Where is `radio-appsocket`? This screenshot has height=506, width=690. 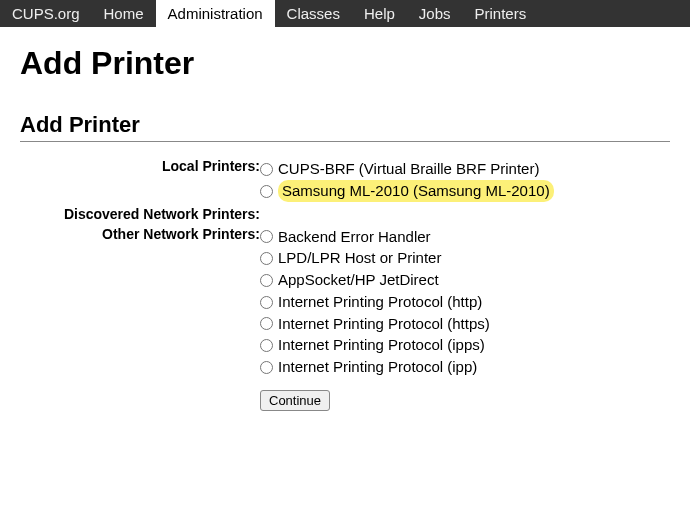
radio-appsocket is located at coordinates (266, 280).